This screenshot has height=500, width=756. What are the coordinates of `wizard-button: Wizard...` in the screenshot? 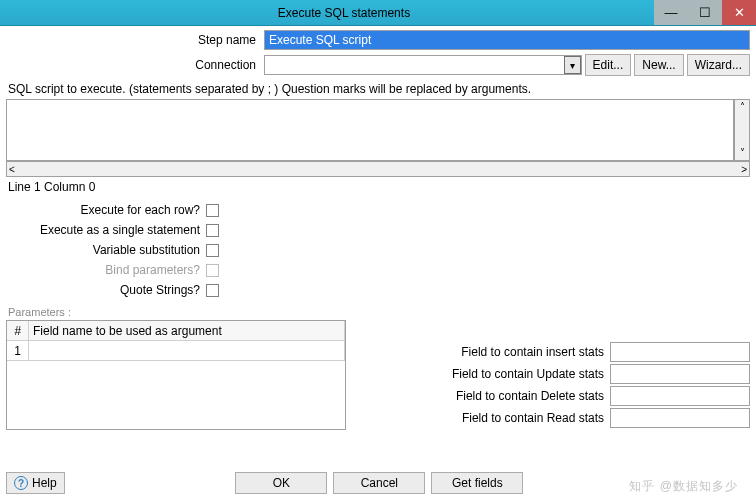 It's located at (718, 65).